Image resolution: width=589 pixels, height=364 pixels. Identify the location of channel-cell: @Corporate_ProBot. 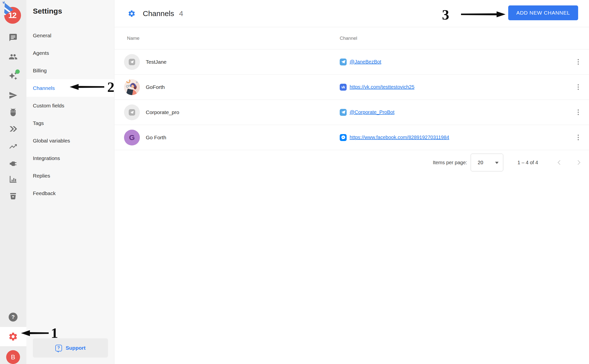
(367, 112).